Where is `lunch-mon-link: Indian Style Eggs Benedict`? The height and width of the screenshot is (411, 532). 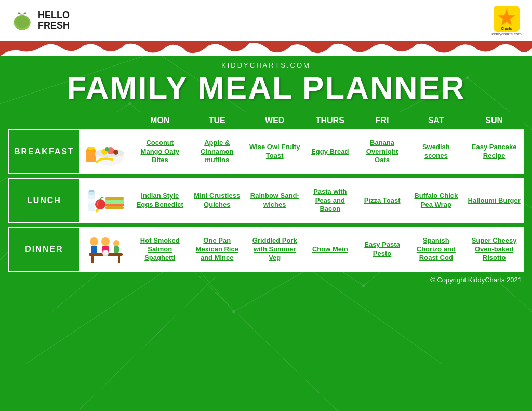 lunch-mon-link: Indian Style Eggs Benedict is located at coordinates (160, 201).